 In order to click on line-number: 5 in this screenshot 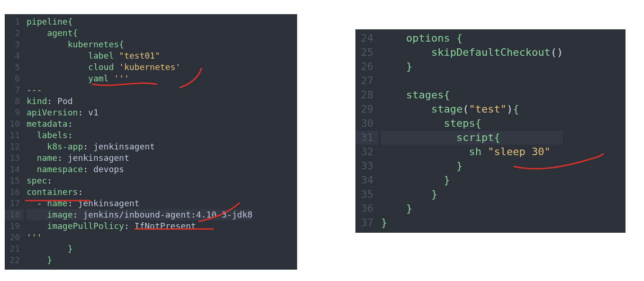, I will do `click(13, 67)`.